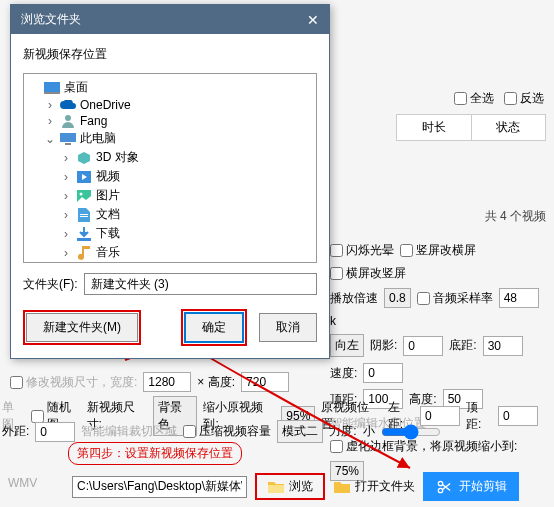 The image size is (554, 507). Describe the element at coordinates (170, 262) in the screenshot. I see `tree-node-desk2: ›桌面` at that location.